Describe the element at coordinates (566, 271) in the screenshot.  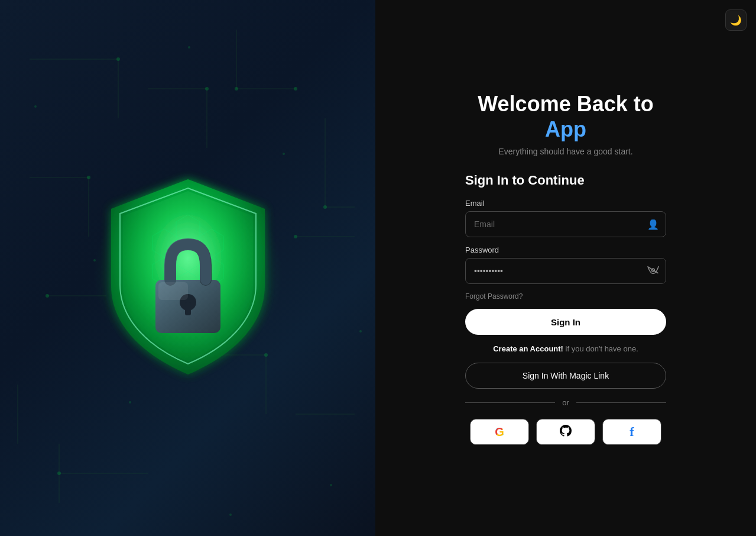
I see `password-input` at that location.